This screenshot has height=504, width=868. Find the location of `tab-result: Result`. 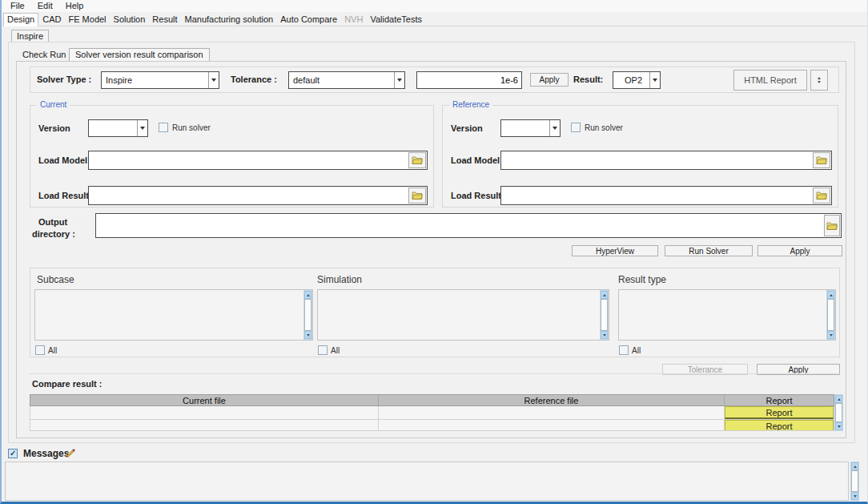

tab-result: Result is located at coordinates (165, 19).